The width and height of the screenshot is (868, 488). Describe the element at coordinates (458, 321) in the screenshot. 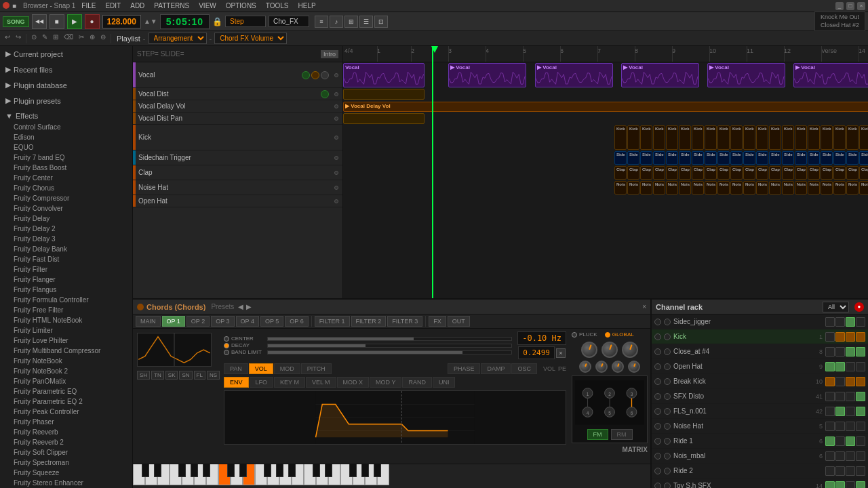

I see `tab-out: OUT` at that location.